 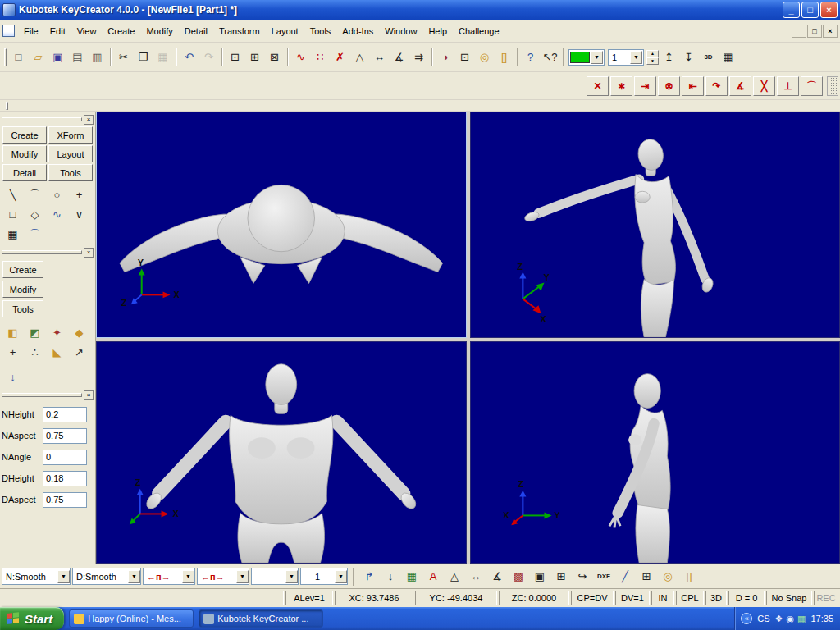 What do you see at coordinates (71, 172) in the screenshot?
I see `tab-tools: Tools` at bounding box center [71, 172].